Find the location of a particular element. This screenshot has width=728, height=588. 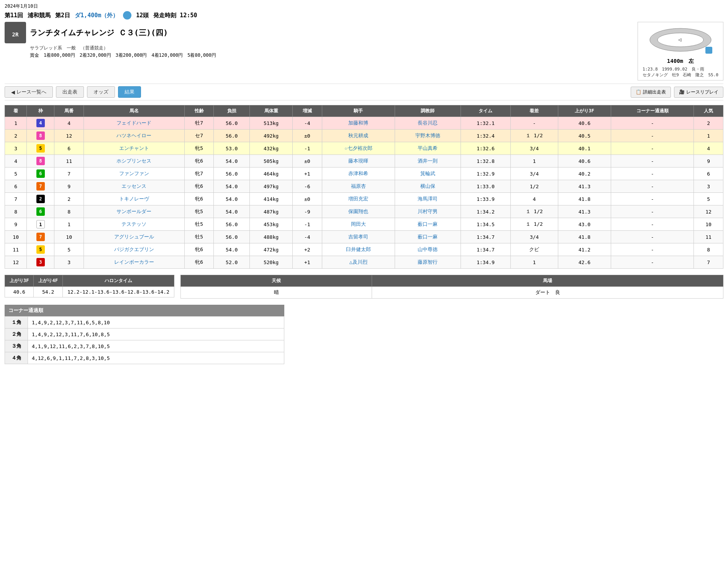

trainer-link: 長谷川忍 is located at coordinates (428, 123).